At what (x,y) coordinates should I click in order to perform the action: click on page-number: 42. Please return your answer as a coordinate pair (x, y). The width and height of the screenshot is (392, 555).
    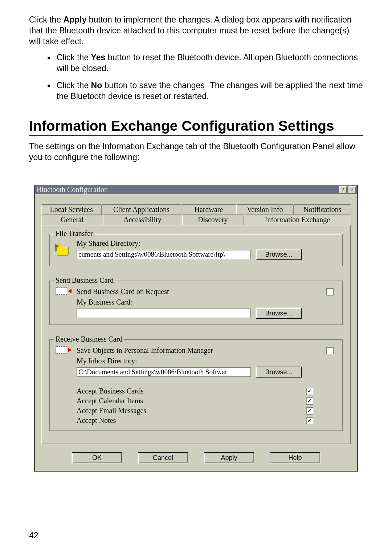
    Looking at the image, I should click on (34, 536).